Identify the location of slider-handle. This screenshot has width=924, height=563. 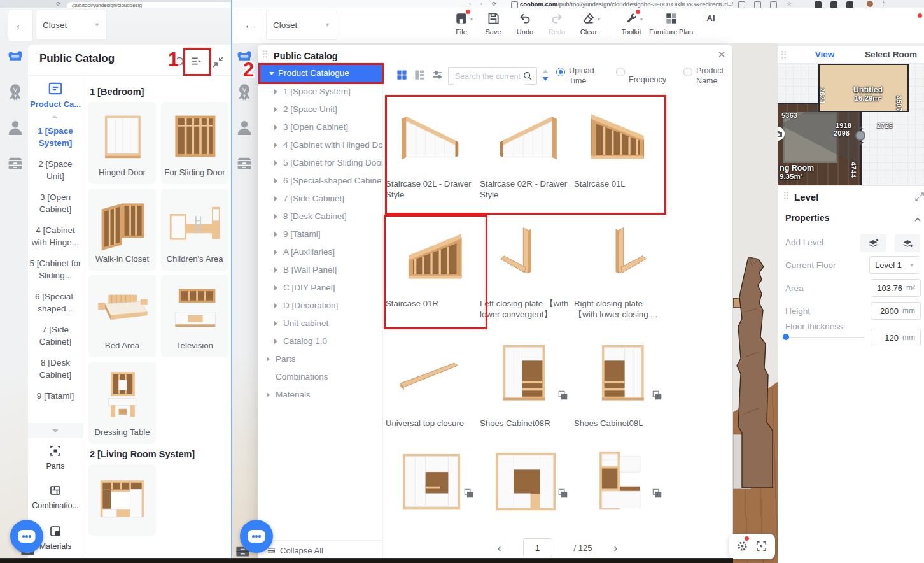
(786, 337).